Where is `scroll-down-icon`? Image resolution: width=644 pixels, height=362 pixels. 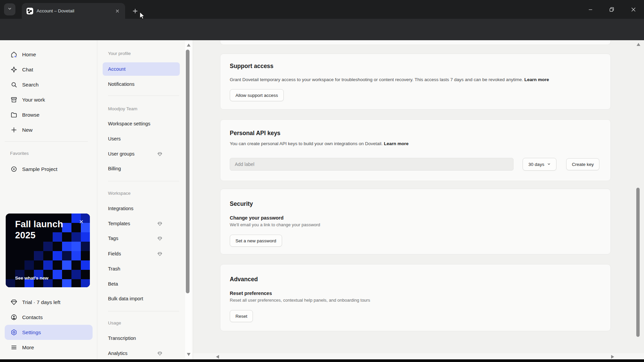
scroll-down-icon is located at coordinates (189, 355).